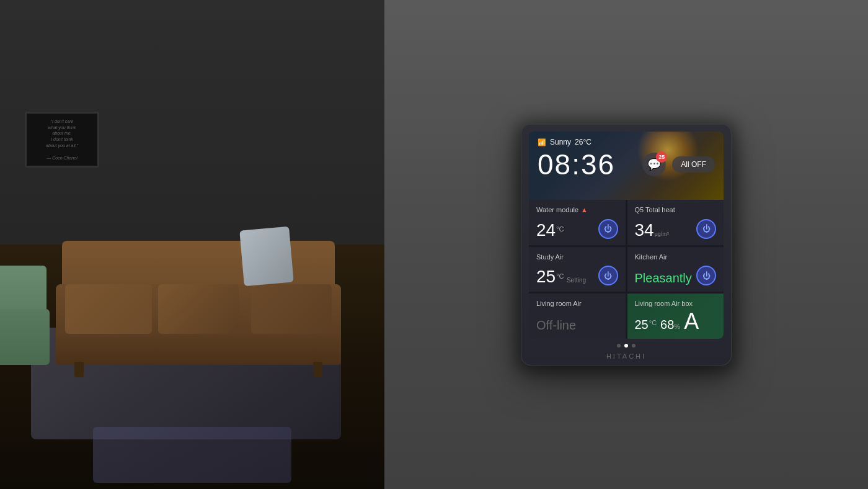  What do you see at coordinates (608, 276) in the screenshot?
I see `study-air-power-btn: ⏻` at bounding box center [608, 276].